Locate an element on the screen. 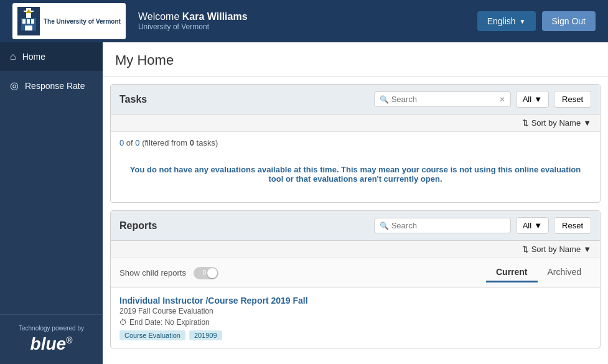 The height and width of the screenshot is (364, 608). sidebar-item-response-rate: ◎ Response Rate is located at coordinates (51, 86).